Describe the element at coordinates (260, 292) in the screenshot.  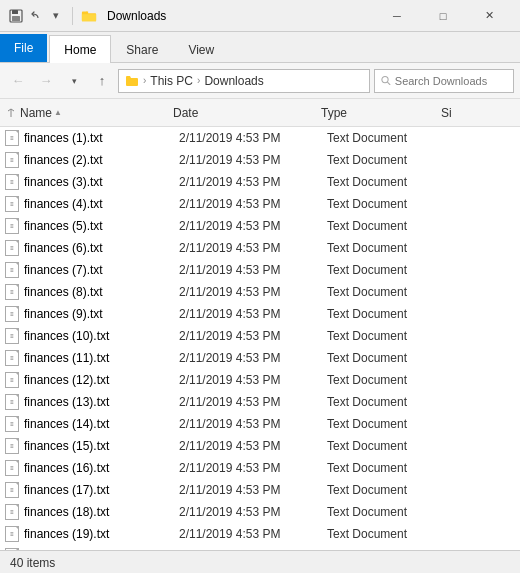
I see `table-row: ≡ finances (8).txt 2/11/2019 4:53 PM Tex…` at that location.